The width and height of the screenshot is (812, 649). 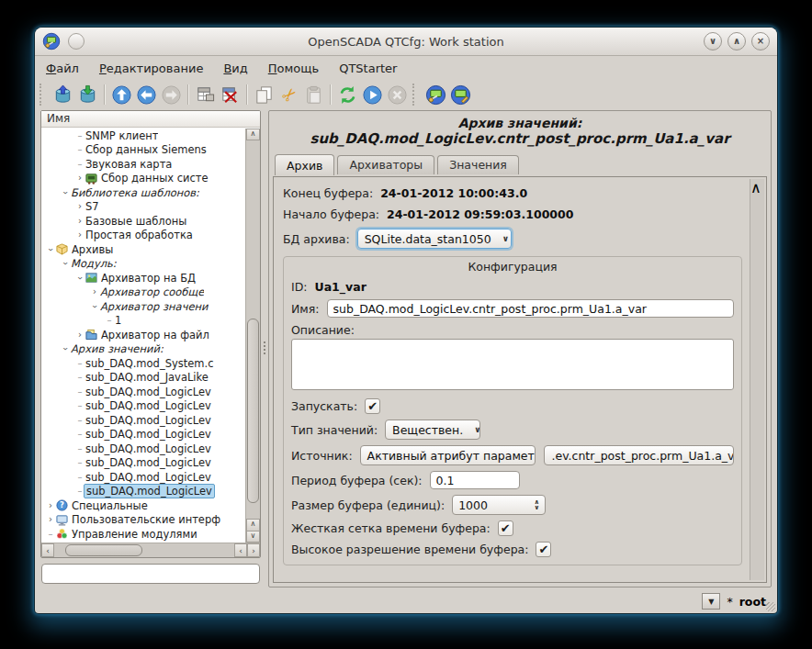 What do you see at coordinates (448, 455) in the screenshot?
I see `source-type-select: Активный атрибут параметра ∨` at bounding box center [448, 455].